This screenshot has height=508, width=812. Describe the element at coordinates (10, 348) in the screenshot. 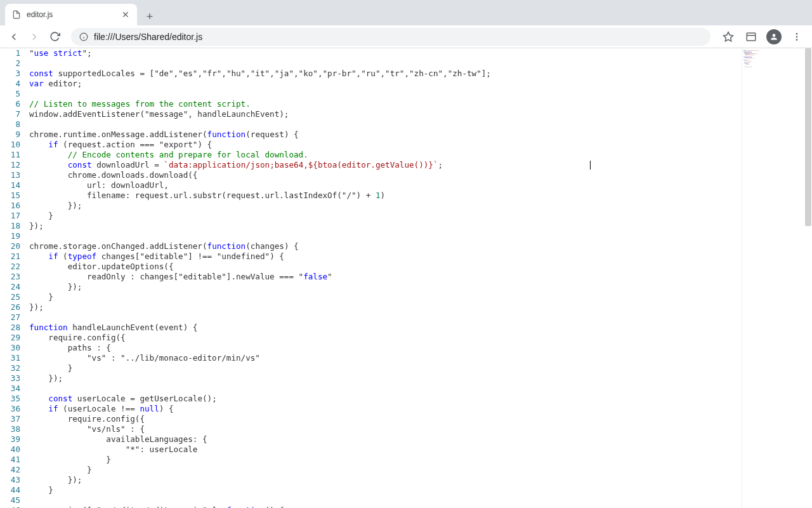

I see `line-number: 30` at that location.